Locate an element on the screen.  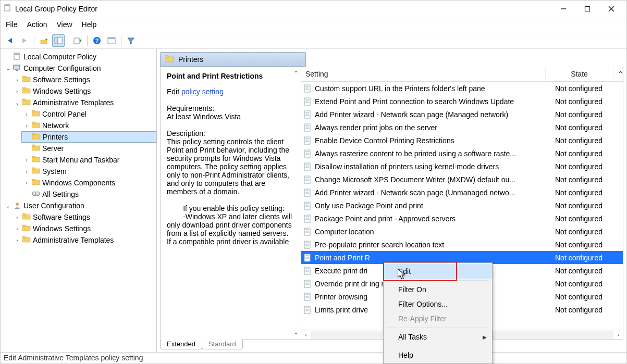
export-icon is located at coordinates (78, 41).